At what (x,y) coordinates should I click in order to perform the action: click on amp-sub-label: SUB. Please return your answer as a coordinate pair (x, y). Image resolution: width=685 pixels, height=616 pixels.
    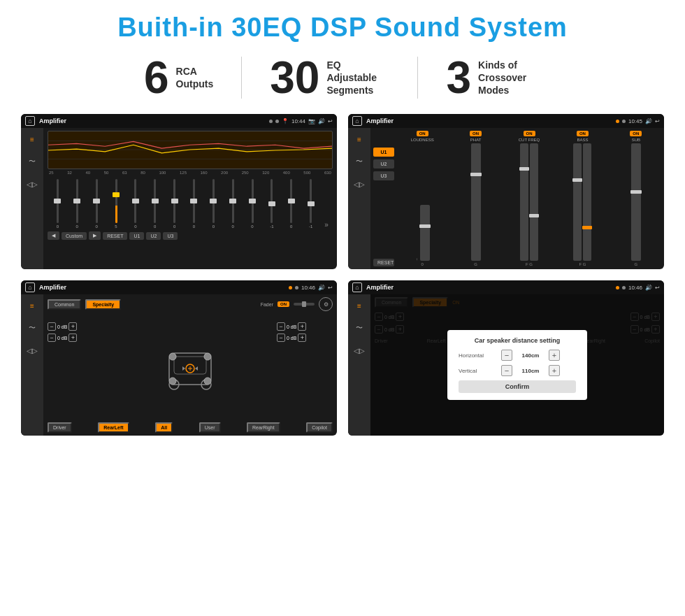
    Looking at the image, I should click on (636, 140).